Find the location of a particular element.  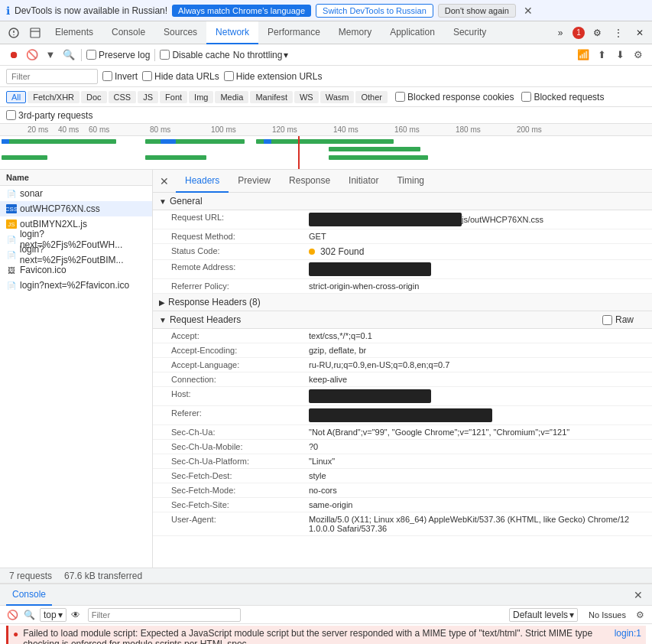

header-label-method: Request Method: is located at coordinates (240, 236).